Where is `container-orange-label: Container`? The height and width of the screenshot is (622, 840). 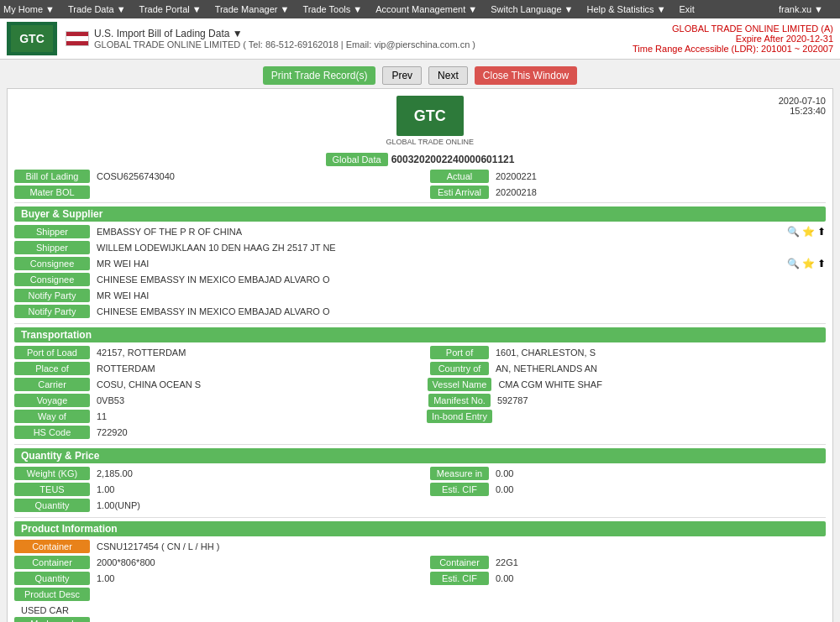
container-orange-label: Container is located at coordinates (52, 546).